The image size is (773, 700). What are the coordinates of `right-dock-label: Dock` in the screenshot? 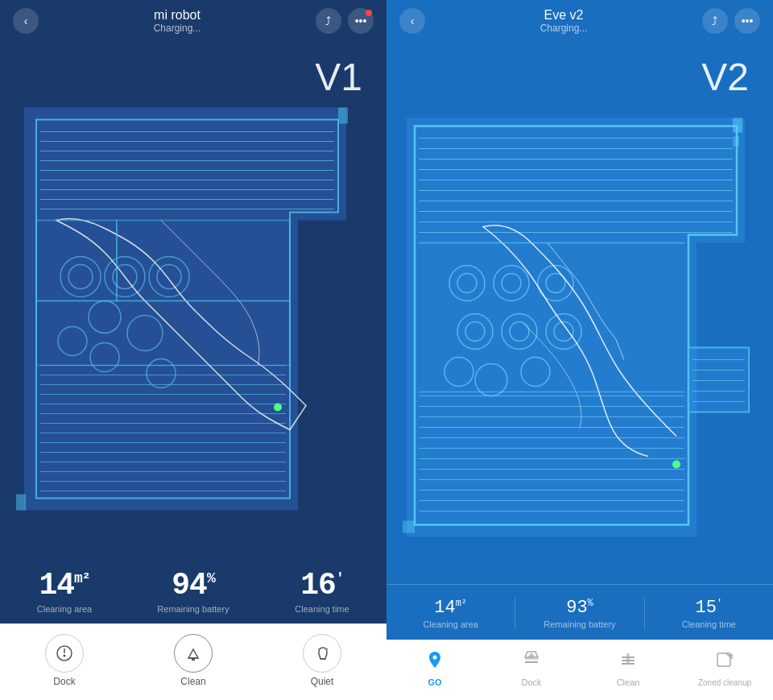 It's located at (531, 682).